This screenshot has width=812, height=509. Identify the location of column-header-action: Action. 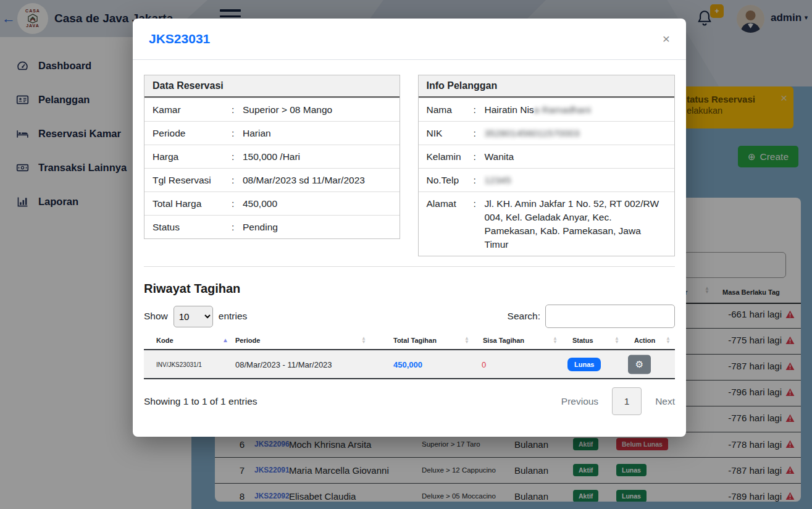
(645, 340).